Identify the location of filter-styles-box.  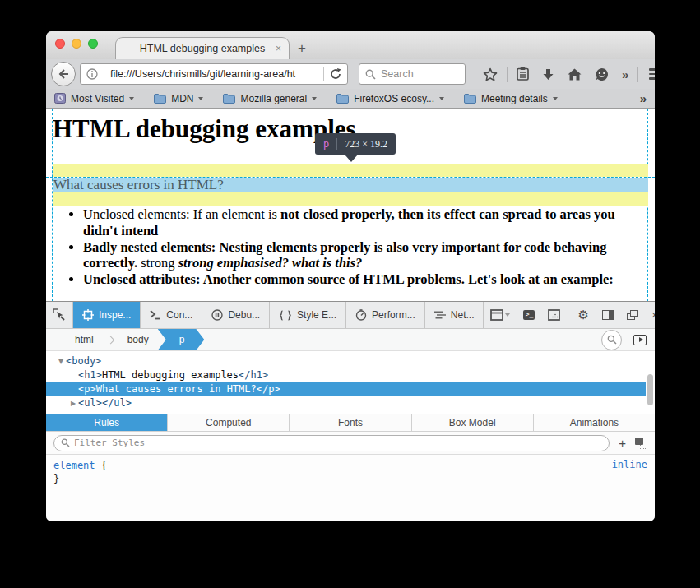
(331, 443).